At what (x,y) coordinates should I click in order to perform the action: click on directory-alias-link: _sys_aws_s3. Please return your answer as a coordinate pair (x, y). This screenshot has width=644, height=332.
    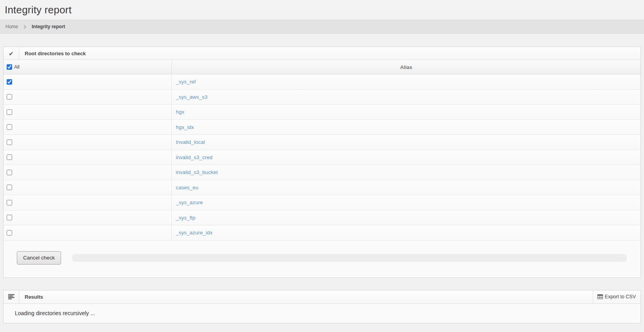
    Looking at the image, I should click on (192, 97).